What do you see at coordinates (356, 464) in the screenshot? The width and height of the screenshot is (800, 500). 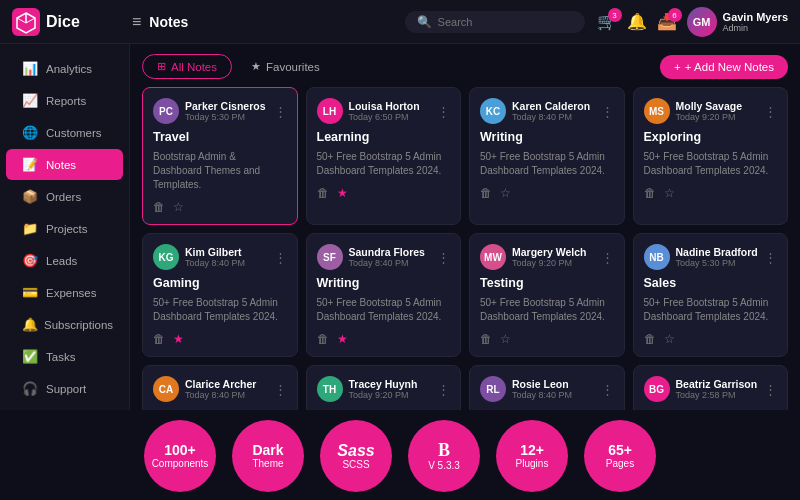 I see `badge-bottom: SCSS` at bounding box center [356, 464].